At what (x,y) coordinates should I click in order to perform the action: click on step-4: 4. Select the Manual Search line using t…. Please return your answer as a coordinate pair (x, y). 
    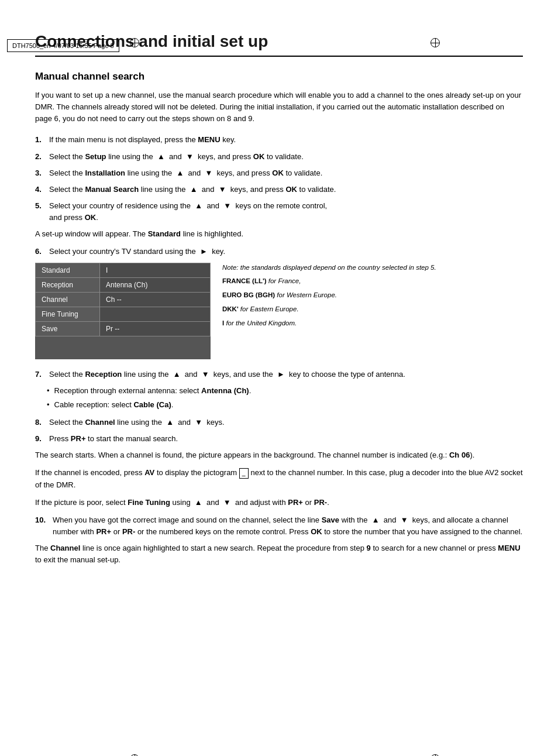
    Looking at the image, I should click on (279, 190).